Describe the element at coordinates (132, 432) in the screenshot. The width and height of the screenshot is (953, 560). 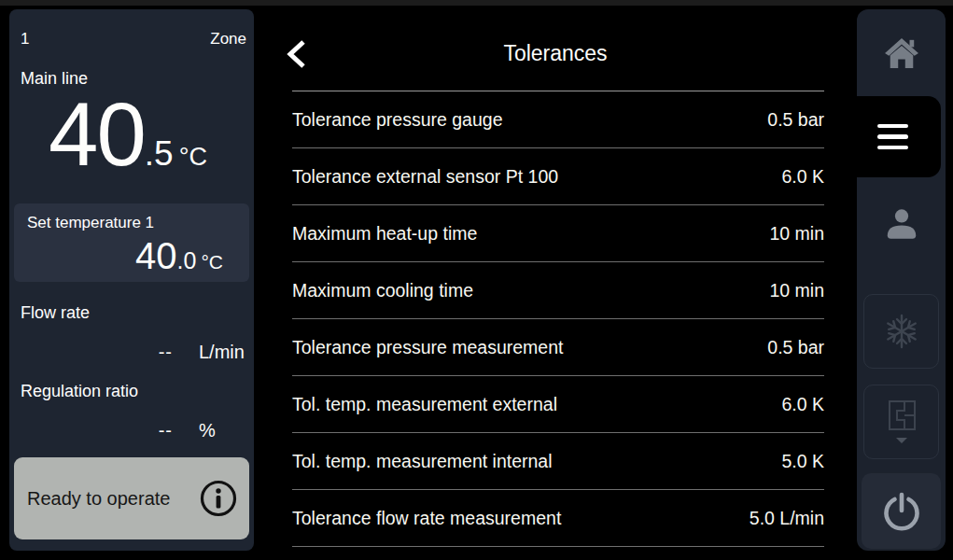
I see `regulation-ratio-value-row: -- %` at that location.